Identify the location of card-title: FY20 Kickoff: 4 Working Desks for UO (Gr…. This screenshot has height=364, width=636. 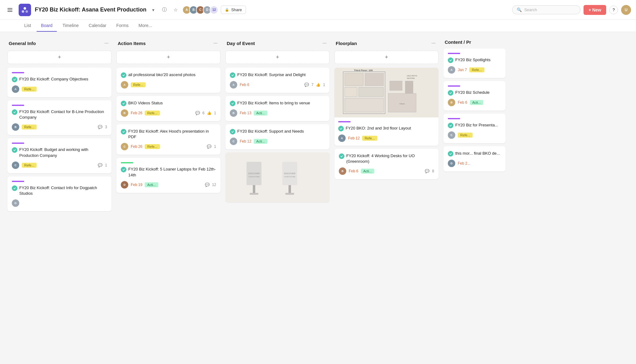
(390, 159).